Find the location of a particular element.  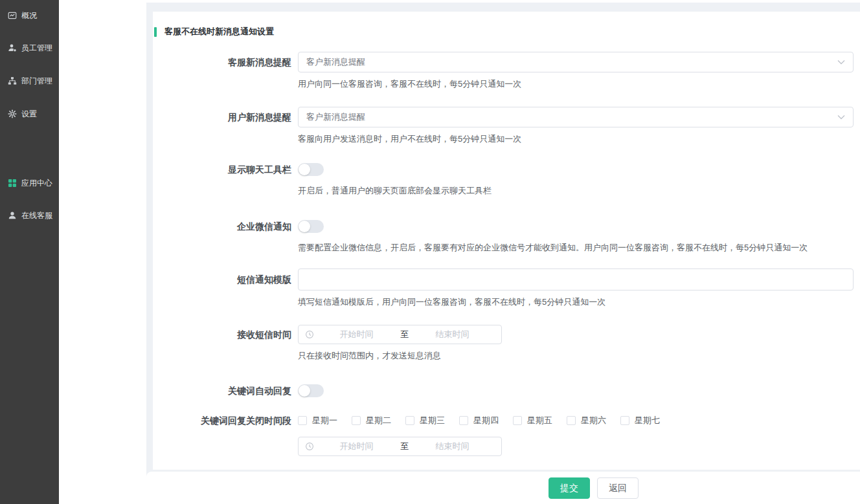

field-label: 关键词自动回复 is located at coordinates (222, 391).